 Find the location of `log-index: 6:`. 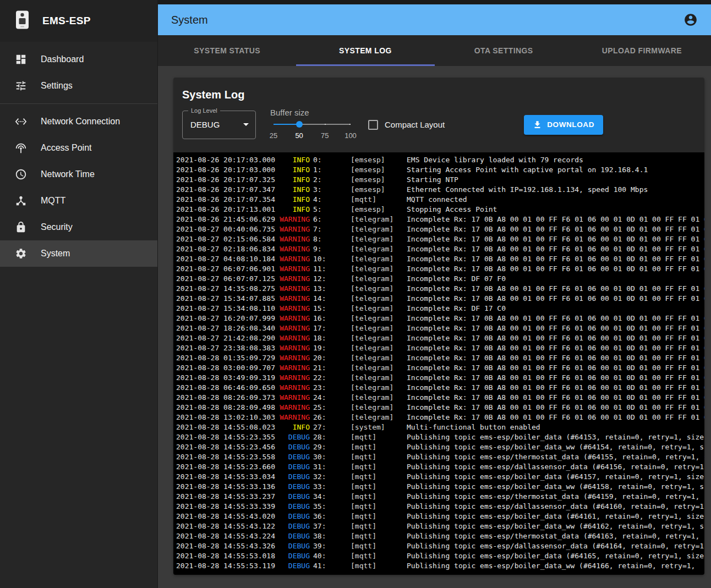

log-index: 6: is located at coordinates (330, 219).